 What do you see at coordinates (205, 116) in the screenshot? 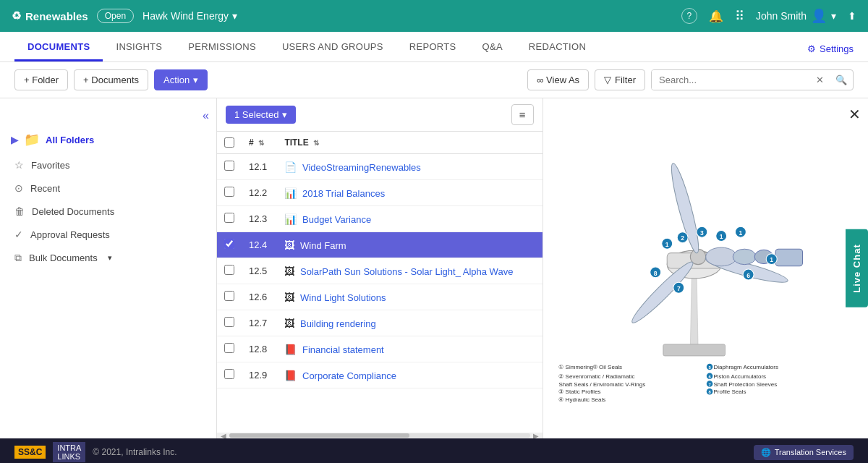
I see `collapse-sidebar-button: «` at bounding box center [205, 116].